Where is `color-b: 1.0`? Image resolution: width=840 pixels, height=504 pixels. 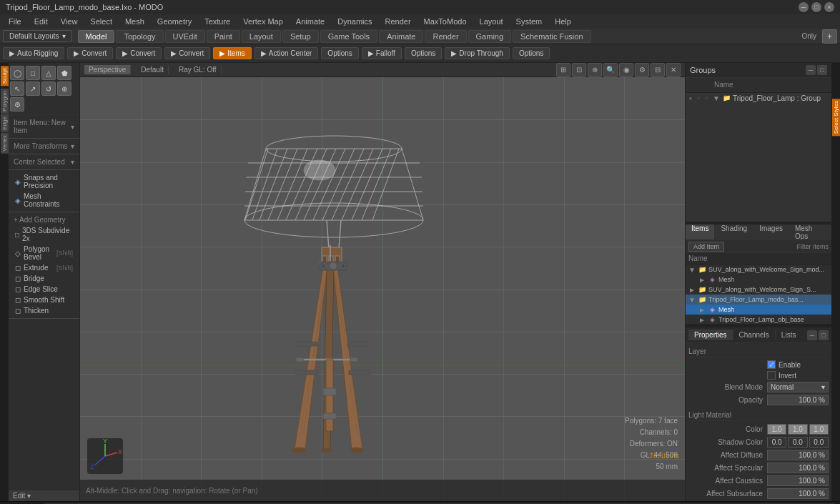
color-b: 1.0 is located at coordinates (819, 429).